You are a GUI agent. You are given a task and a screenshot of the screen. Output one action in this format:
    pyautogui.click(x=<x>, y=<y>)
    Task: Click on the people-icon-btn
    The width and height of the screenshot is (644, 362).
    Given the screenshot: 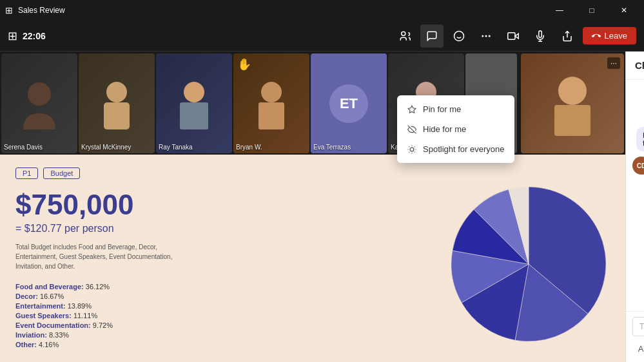 What is the action you would take?
    pyautogui.click(x=405, y=36)
    